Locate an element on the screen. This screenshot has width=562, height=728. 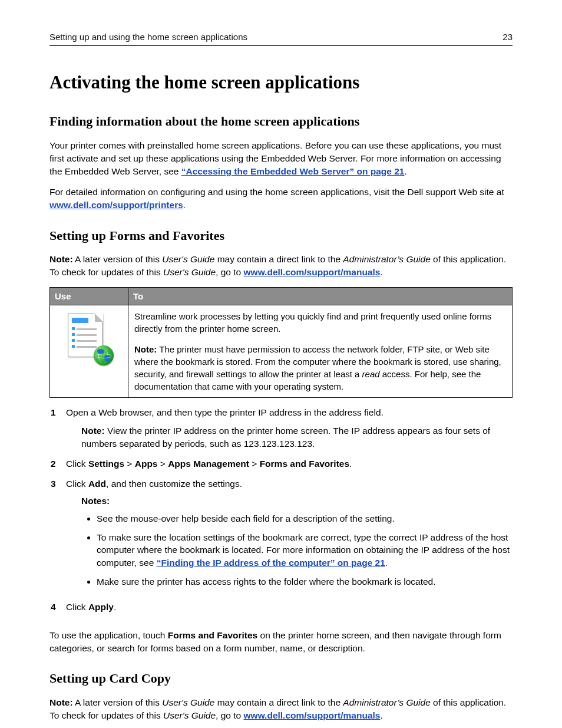
forms-favorites-table: Use To is located at coordinates (281, 342).